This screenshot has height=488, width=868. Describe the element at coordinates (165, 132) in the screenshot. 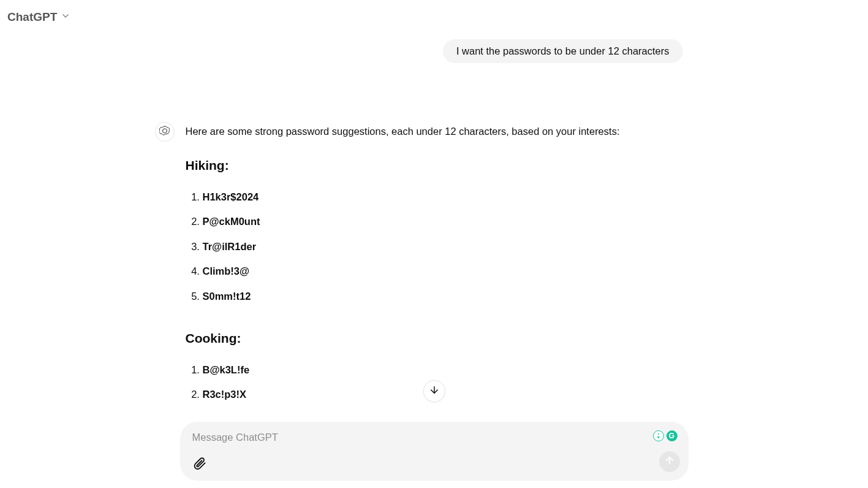

I see `assistant-avatar` at that location.